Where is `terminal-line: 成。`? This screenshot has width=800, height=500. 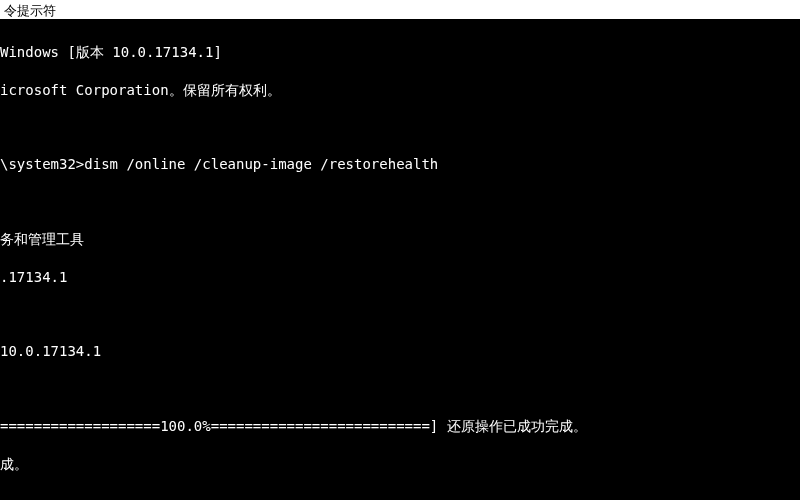 terminal-line: 成。 is located at coordinates (400, 464).